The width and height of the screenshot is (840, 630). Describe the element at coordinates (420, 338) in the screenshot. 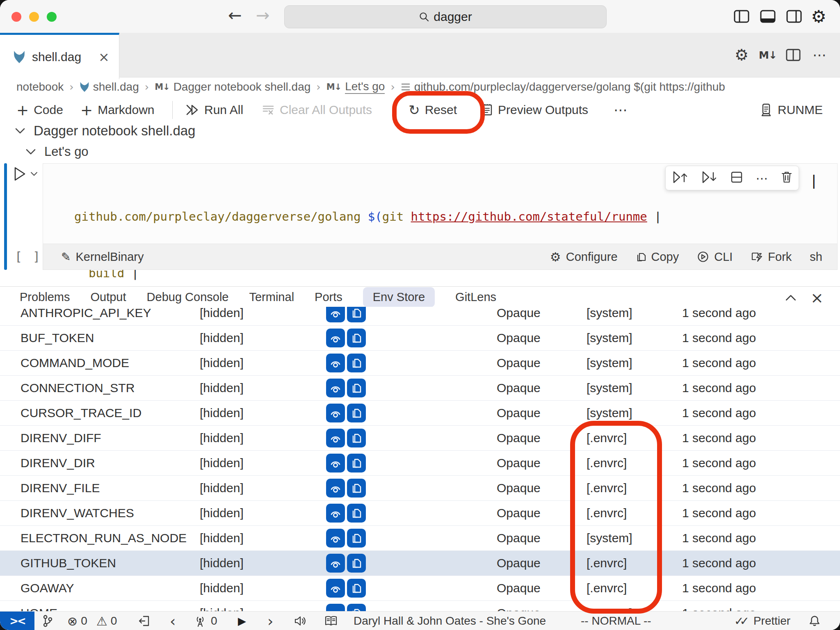

I see `table-row: BUF_TOKEN [hidden] Opaque [system] 1 sec…` at that location.